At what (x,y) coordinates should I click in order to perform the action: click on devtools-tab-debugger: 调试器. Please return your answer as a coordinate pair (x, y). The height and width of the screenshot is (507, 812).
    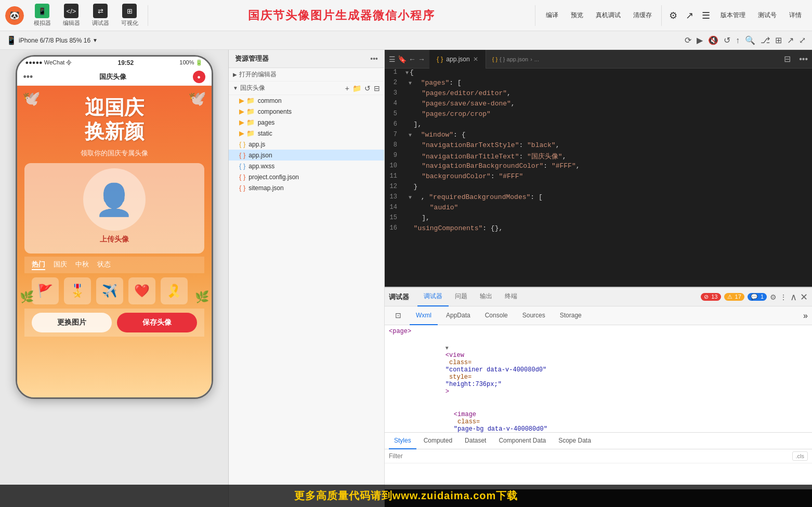
    Looking at the image, I should click on (433, 297).